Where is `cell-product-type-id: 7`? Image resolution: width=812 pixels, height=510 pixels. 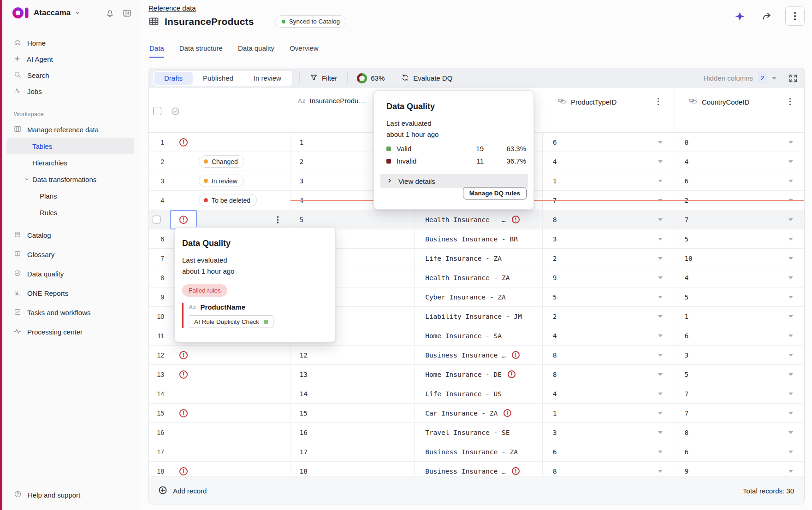
cell-product-type-id: 7 is located at coordinates (608, 200).